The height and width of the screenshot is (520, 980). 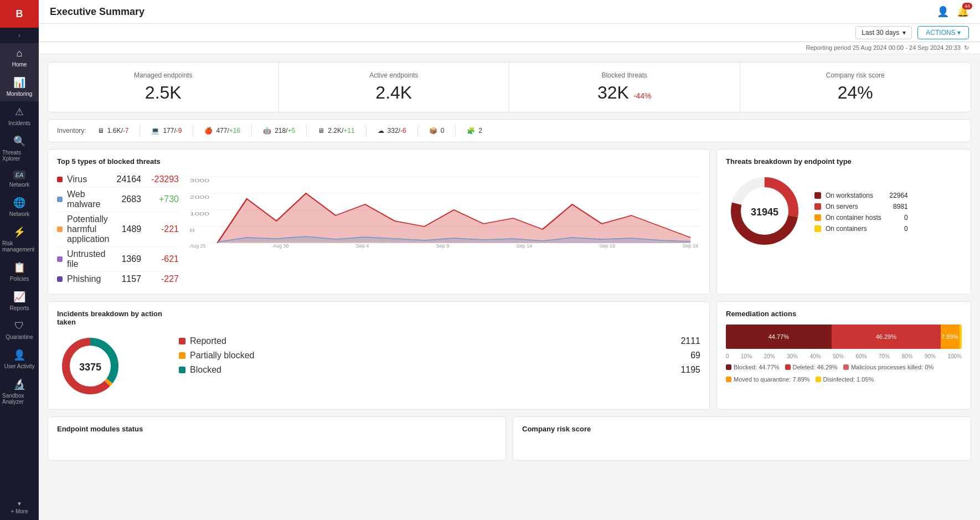 What do you see at coordinates (19, 207) in the screenshot?
I see `sidebar-item-network: 🌐 Network` at bounding box center [19, 207].